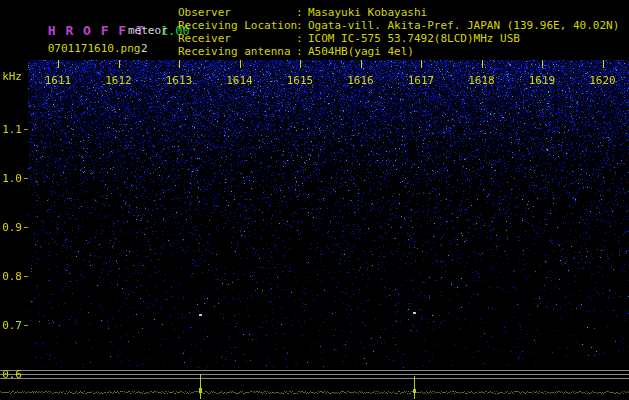  I want to click on freq-label: 0.8, so click(11, 276).